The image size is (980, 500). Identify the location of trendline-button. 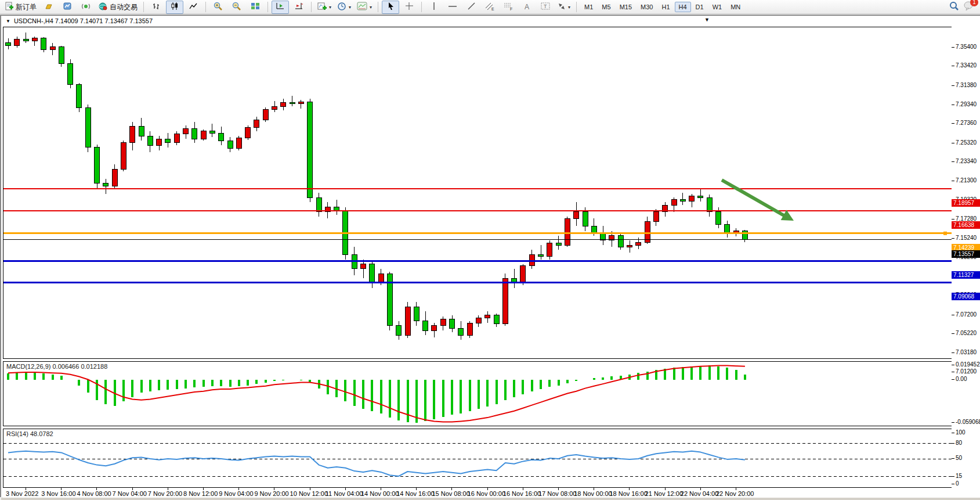
(471, 7).